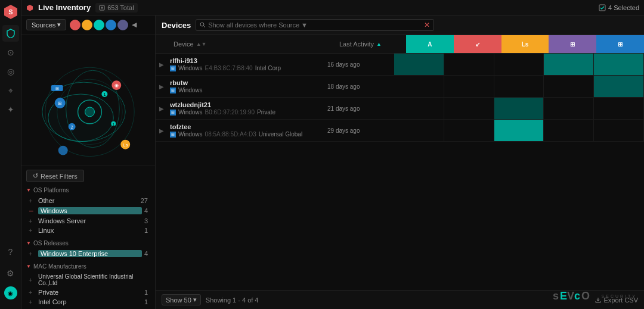 Image resolution: width=644 pixels, height=309 pixels. What do you see at coordinates (595, 296) in the screenshot?
I see `sevco-logo: s E V c O SECURITY` at bounding box center [595, 296].